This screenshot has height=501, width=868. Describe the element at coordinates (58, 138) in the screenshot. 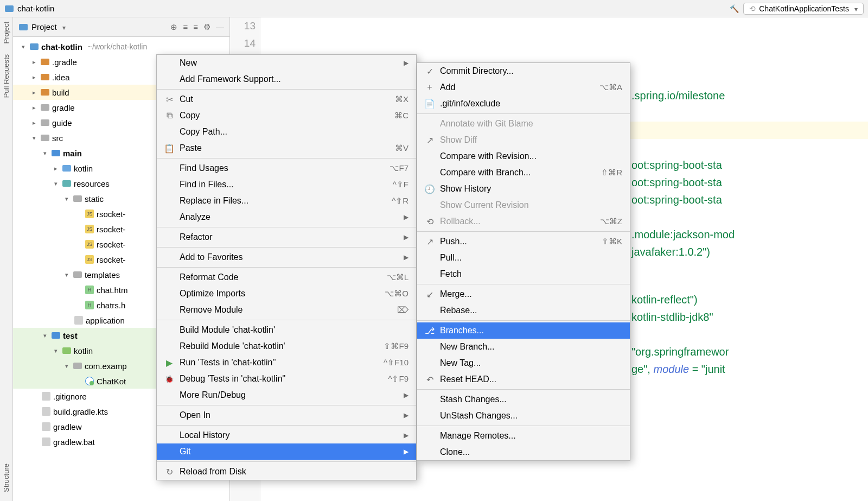

I see `tree-label: src` at that location.